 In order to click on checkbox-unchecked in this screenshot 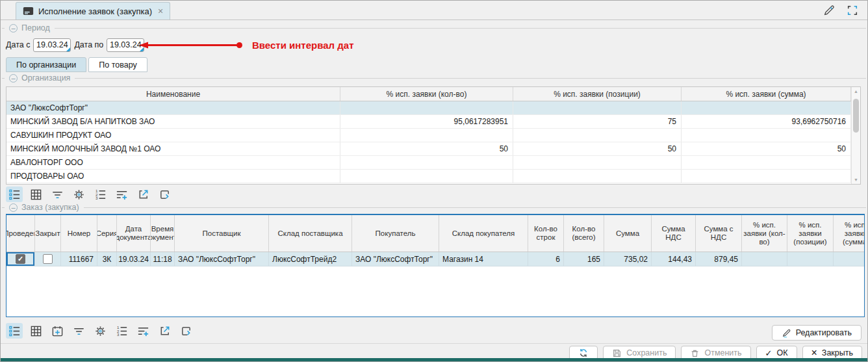, I will do `click(48, 259)`.